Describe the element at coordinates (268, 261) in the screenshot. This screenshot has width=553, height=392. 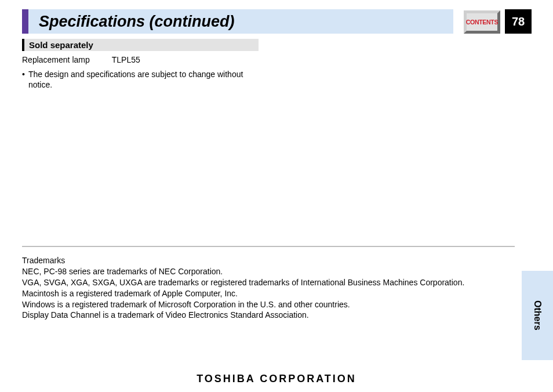
I see `trademarks-heading: Trademarks` at that location.